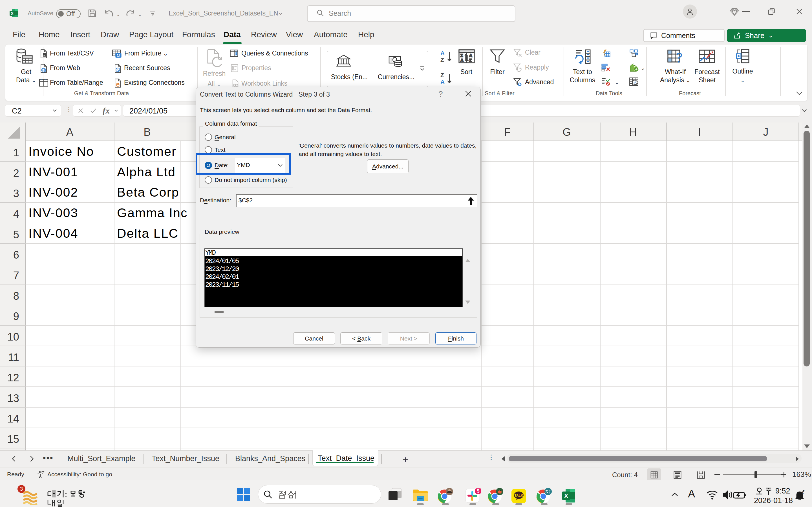 This screenshot has height=507, width=812. I want to click on svg-text: 5, so click(478, 491).